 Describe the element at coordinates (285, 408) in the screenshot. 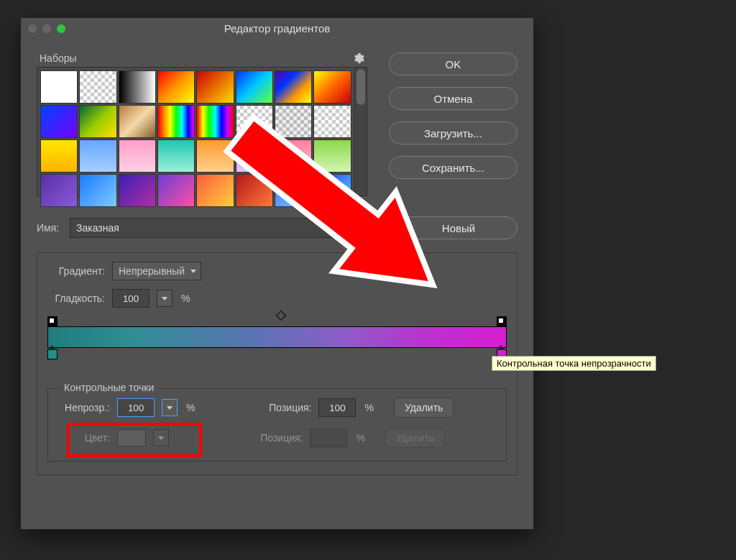

I see `position-label-1: Позиция:` at that location.